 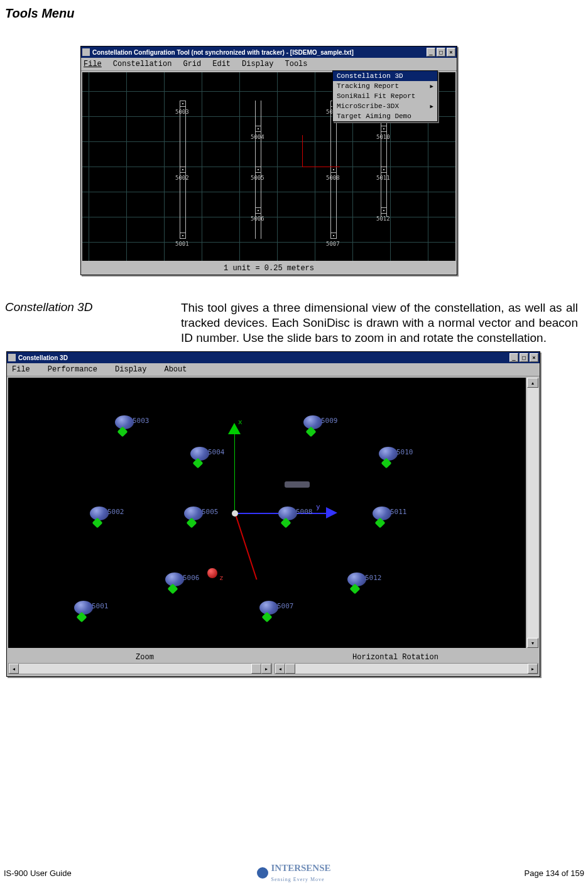 I want to click on config-tool-titlebar: Constellation Configuration Tool (not sy…, so click(x=269, y=52).